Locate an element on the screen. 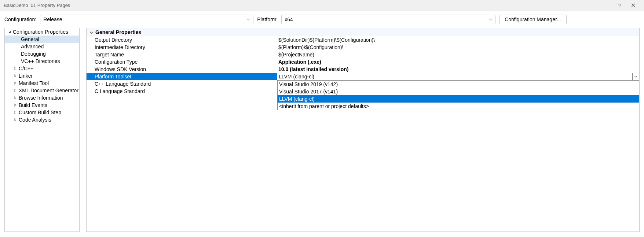 This screenshot has height=237, width=644. property-row-selected: Platform Toolset LLVM (clang-cl) is located at coordinates (363, 77).